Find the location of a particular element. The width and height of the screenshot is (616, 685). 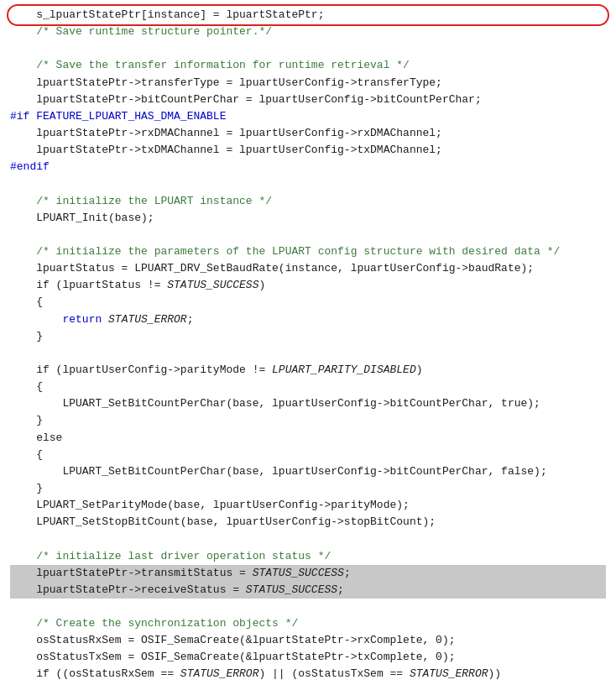

code-line: else is located at coordinates (308, 438).